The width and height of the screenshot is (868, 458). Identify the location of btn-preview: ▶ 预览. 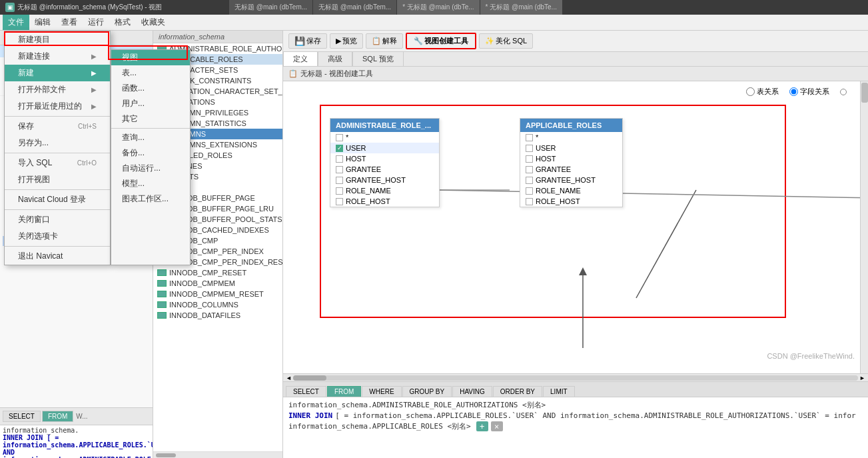
(346, 41).